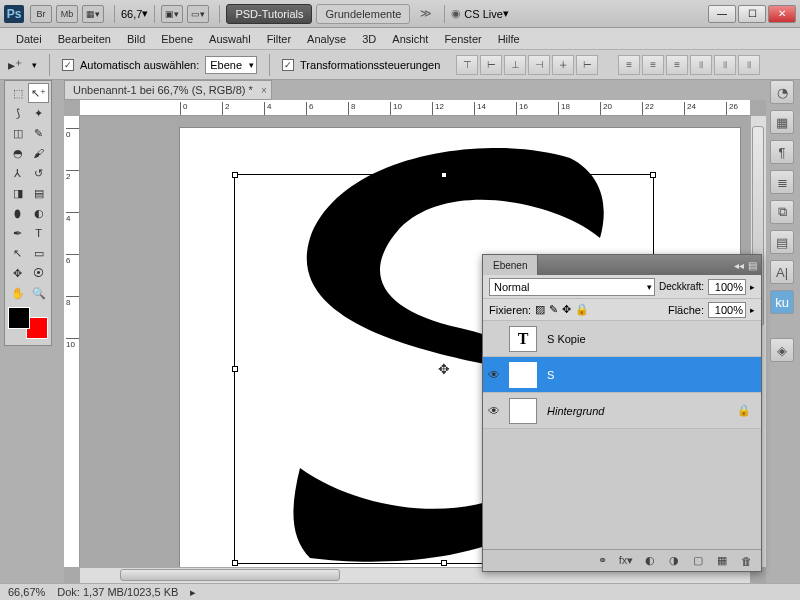  Describe the element at coordinates (363, 14) in the screenshot. I see `workspace-grund: Grundelemente` at that location.